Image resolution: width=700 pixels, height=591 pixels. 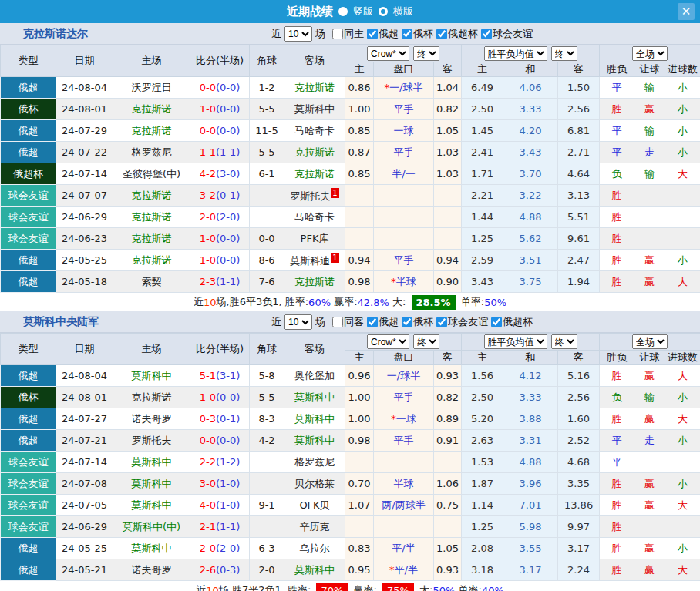 I want to click on subcol-handicap: 盘口, so click(x=404, y=358).